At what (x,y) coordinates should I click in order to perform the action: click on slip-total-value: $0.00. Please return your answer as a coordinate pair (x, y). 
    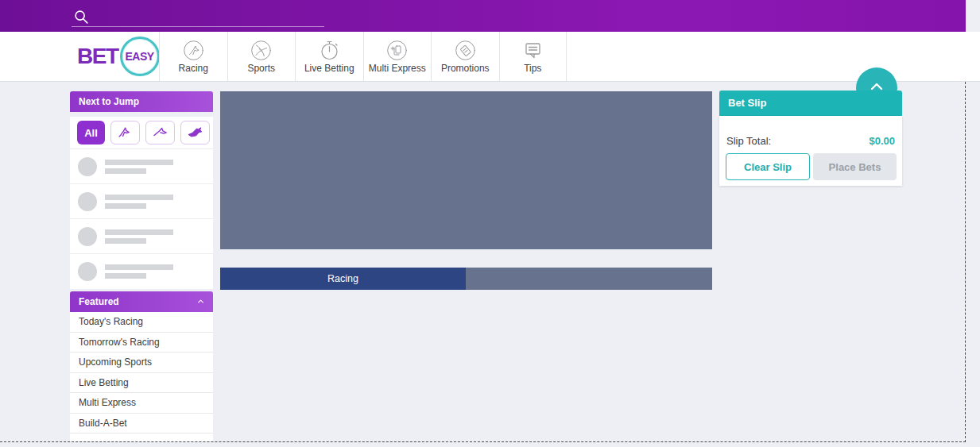
    Looking at the image, I should click on (882, 141).